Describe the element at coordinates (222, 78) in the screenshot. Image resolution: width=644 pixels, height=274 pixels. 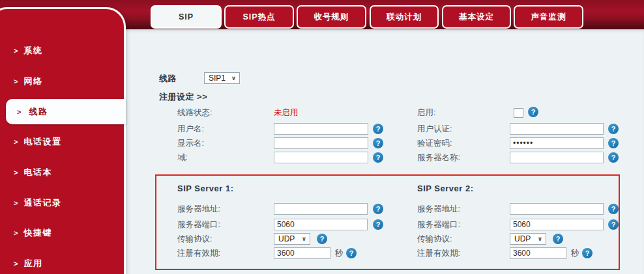
I see `line-select: SIP1 ∨` at that location.